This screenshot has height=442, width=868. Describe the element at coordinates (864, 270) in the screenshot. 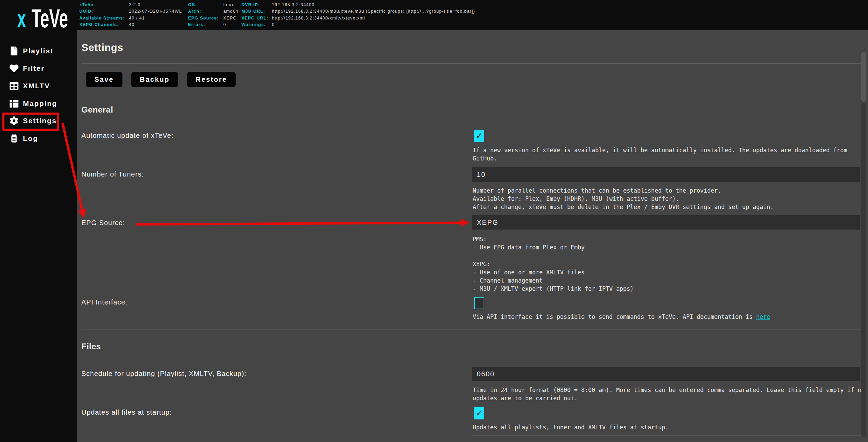

I see `scrollbar-track` at that location.